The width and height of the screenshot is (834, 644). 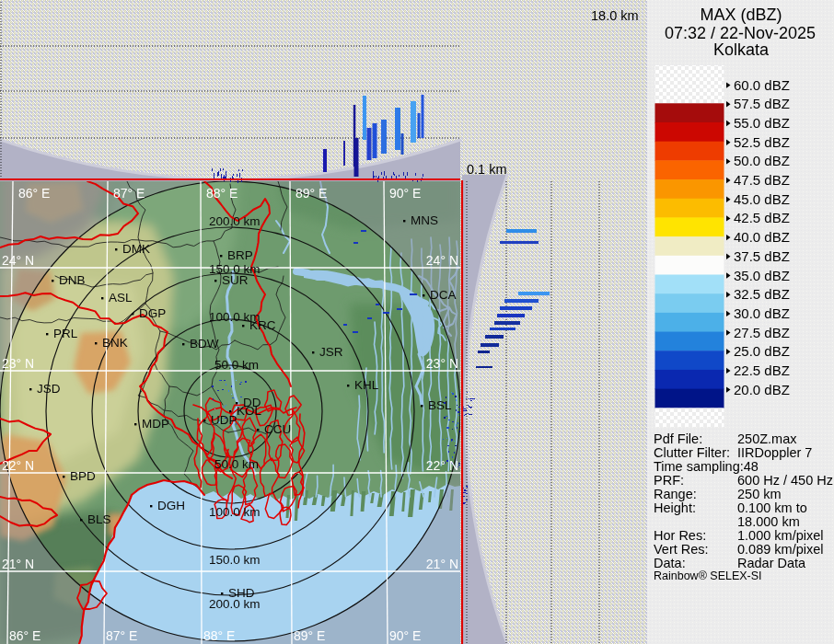 What do you see at coordinates (278, 429) in the screenshot?
I see `svg-text: CCU` at bounding box center [278, 429].